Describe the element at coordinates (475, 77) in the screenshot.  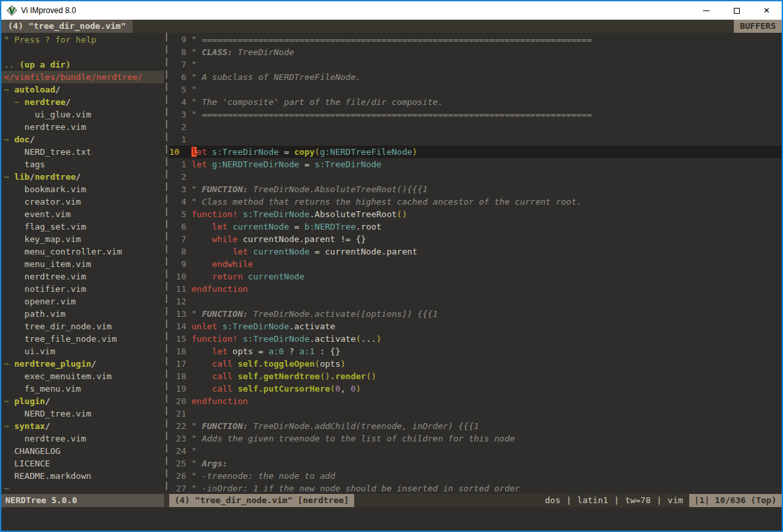
I see `code-line: 6" A subclass of NERDTreeFileNode.` at that location.